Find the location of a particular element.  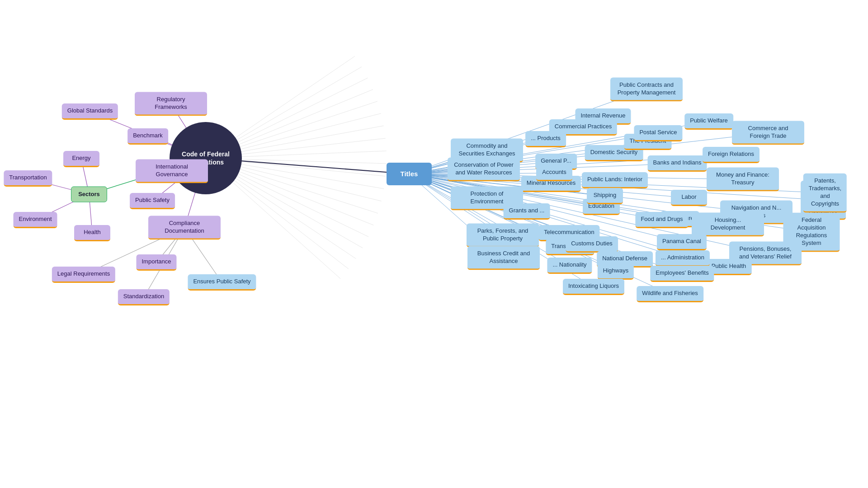

food_drugs: Food and Drugs is located at coordinates (662, 220).